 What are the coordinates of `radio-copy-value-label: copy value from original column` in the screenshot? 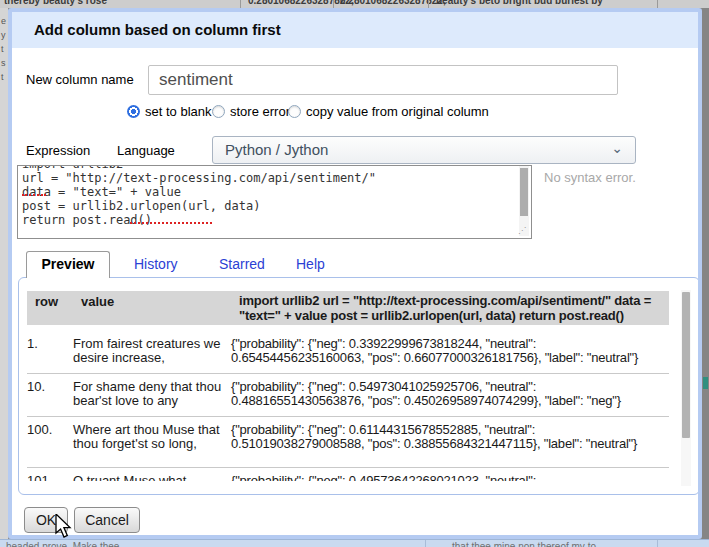 It's located at (398, 112).